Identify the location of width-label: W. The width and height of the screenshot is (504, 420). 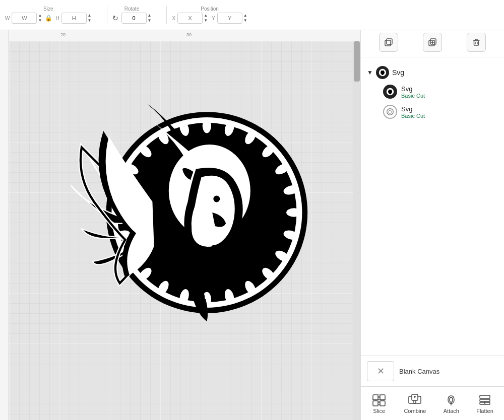
(7, 18).